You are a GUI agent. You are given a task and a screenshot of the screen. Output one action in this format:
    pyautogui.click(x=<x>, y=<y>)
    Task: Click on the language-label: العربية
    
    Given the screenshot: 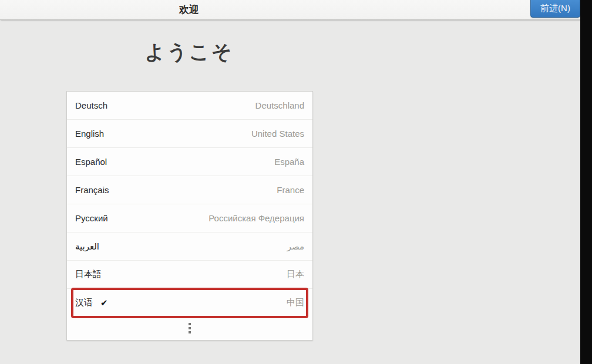 What is the action you would take?
    pyautogui.click(x=87, y=247)
    